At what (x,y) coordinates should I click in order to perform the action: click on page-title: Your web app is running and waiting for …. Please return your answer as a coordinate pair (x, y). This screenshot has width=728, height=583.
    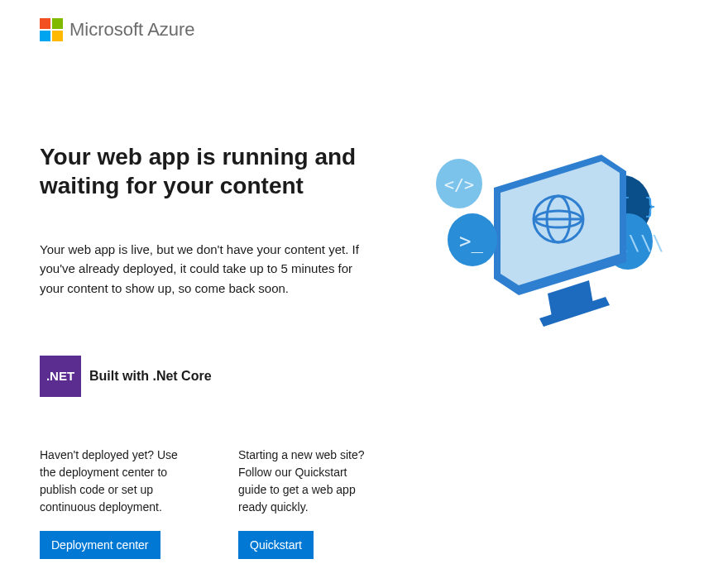
    Looking at the image, I should click on (207, 171).